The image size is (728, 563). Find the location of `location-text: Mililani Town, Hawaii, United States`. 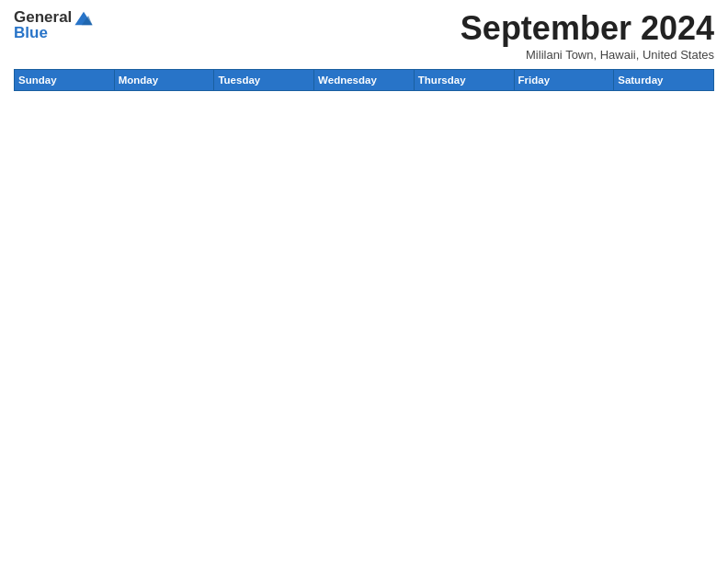

location-text: Mililani Town, Hawaii, United States is located at coordinates (587, 55).